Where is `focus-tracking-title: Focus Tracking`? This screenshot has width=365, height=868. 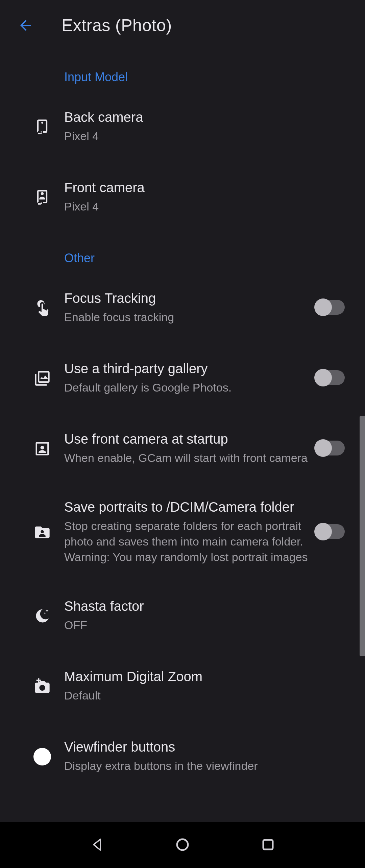 focus-tracking-title: Focus Tracking is located at coordinates (186, 298).